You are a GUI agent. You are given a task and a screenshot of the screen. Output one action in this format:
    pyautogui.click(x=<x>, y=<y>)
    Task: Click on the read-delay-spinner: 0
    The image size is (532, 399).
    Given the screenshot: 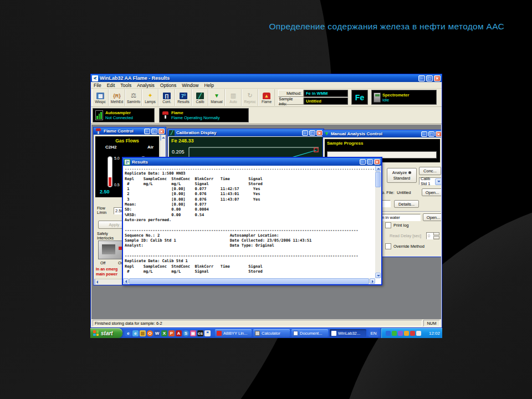 What is the action you would take?
    pyautogui.click(x=433, y=236)
    